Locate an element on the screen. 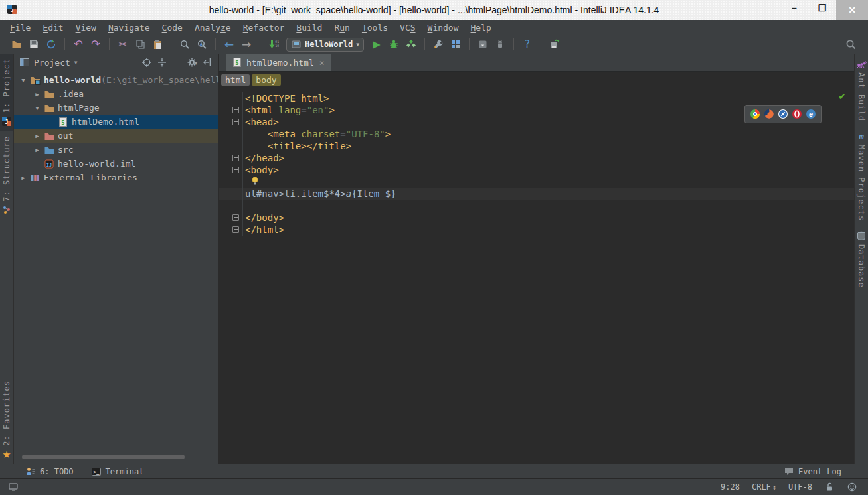 This screenshot has height=495, width=868. menu-analyze: Analyze is located at coordinates (213, 28).